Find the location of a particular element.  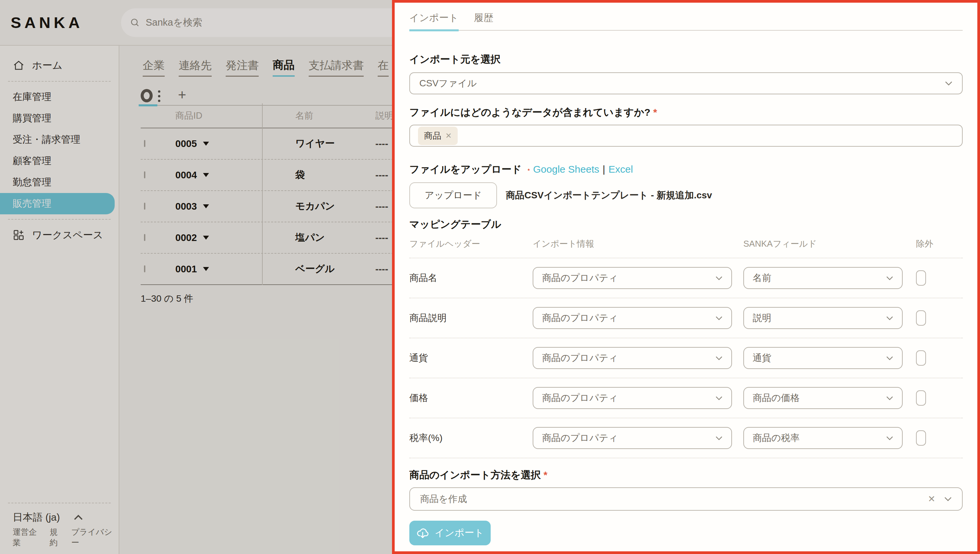

file-header-label: 商品説明 is located at coordinates (471, 318).